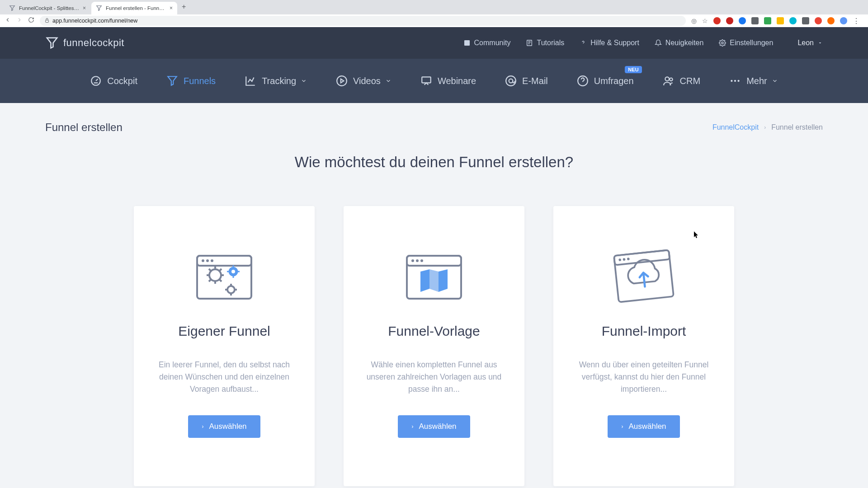 The height and width of the screenshot is (488, 868). I want to click on nav-funnels: Funnels, so click(191, 81).